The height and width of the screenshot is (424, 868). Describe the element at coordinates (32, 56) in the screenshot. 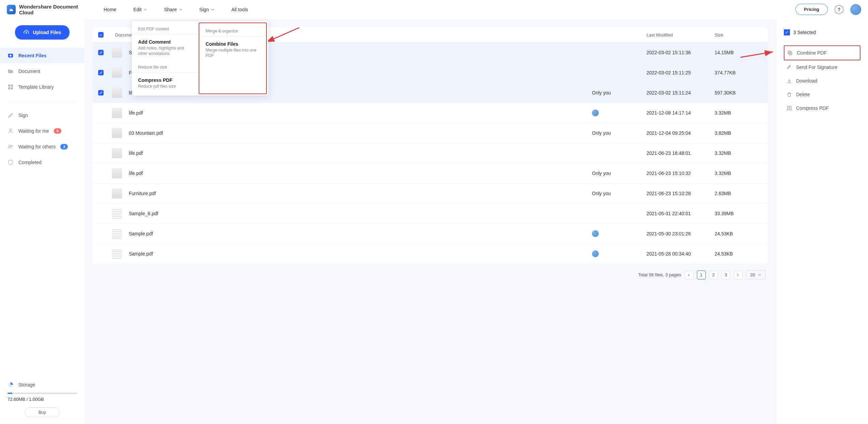

I see `sidebar-recent-label: Recent Files` at that location.